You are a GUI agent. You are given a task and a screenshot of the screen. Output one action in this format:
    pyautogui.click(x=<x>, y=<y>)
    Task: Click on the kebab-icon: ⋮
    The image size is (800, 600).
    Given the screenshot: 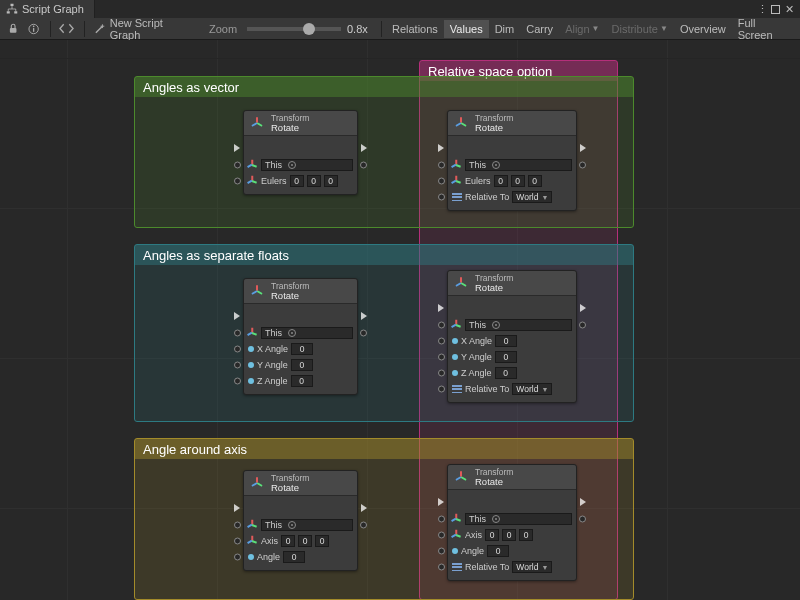 What is the action you would take?
    pyautogui.click(x=762, y=9)
    